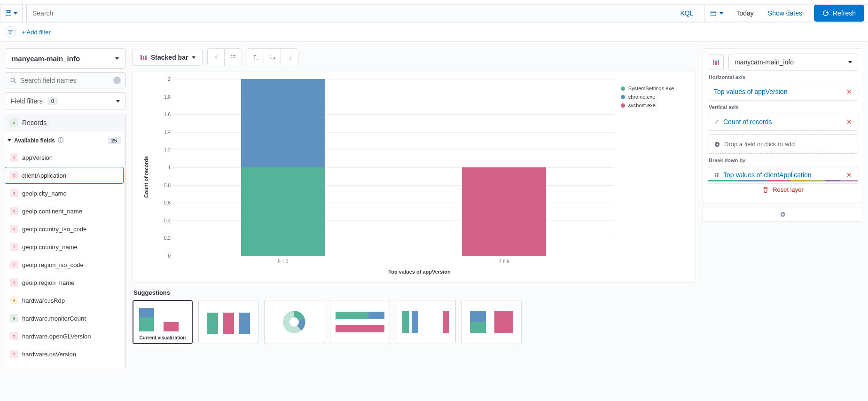 The height and width of the screenshot is (401, 868). Describe the element at coordinates (785, 13) in the screenshot. I see `show-dates-link: Show dates` at that location.